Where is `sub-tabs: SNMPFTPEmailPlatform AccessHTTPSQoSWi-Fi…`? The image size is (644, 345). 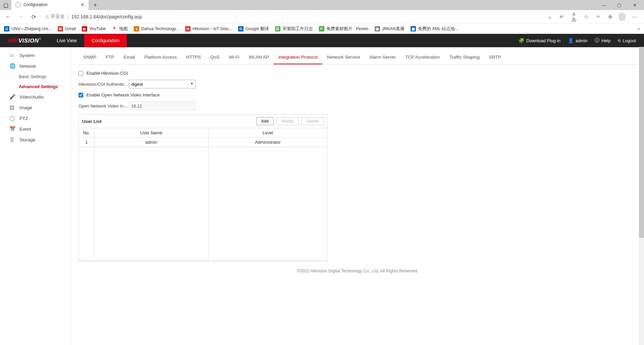
sub-tabs: SNMPFTPEmailPlatform AccessHTTPSQoSWi-Fi… is located at coordinates (358, 58).